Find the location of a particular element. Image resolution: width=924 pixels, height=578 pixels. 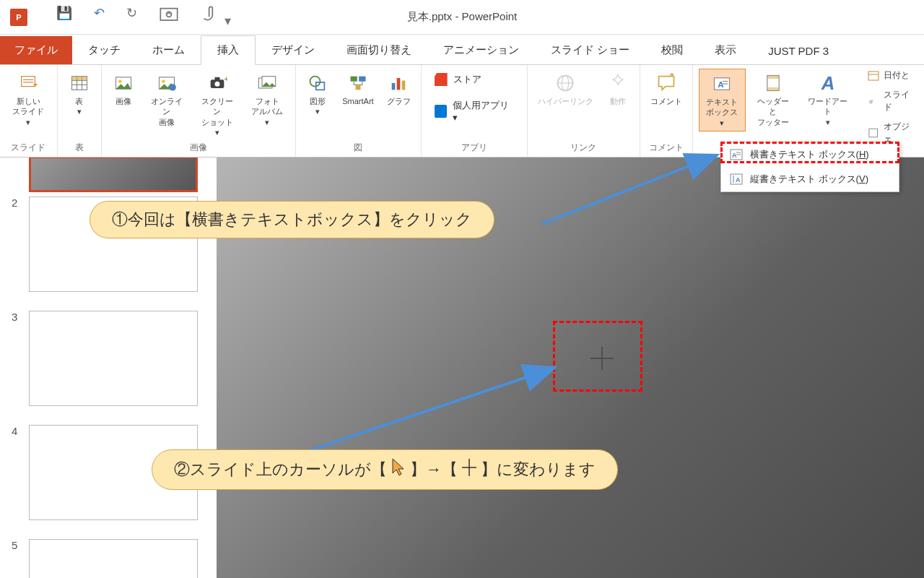

group-comment: コメント コメント is located at coordinates (667, 111).